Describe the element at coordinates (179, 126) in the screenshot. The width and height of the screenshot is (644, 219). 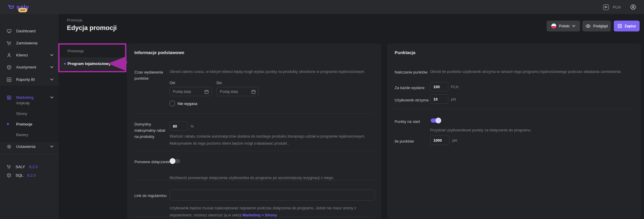
I see `default-discount-input` at that location.